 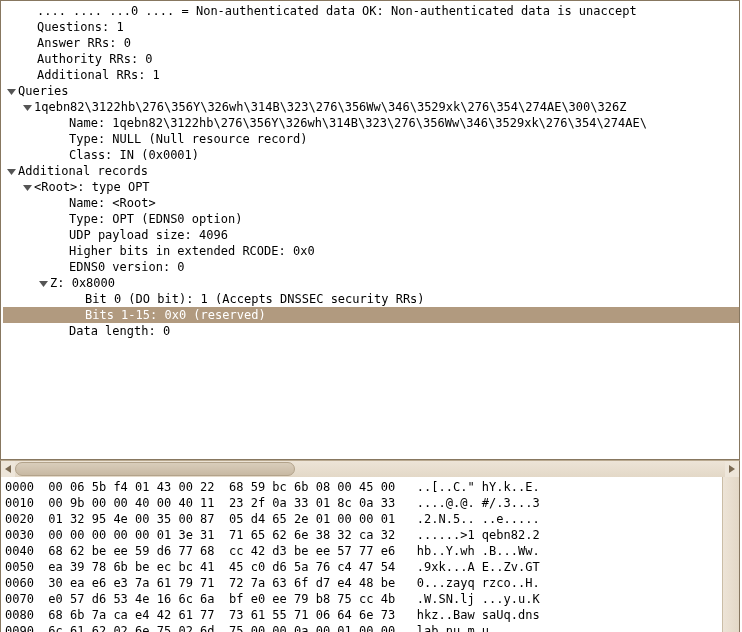 I want to click on hex-row: 0060 30 ea e6 e3 7a 61 79 71 72 7a 63 6f…, so click(x=362, y=583).